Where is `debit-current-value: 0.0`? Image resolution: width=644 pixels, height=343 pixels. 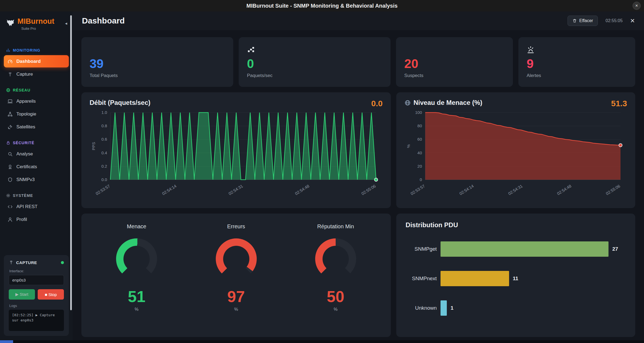 debit-current-value: 0.0 is located at coordinates (377, 104).